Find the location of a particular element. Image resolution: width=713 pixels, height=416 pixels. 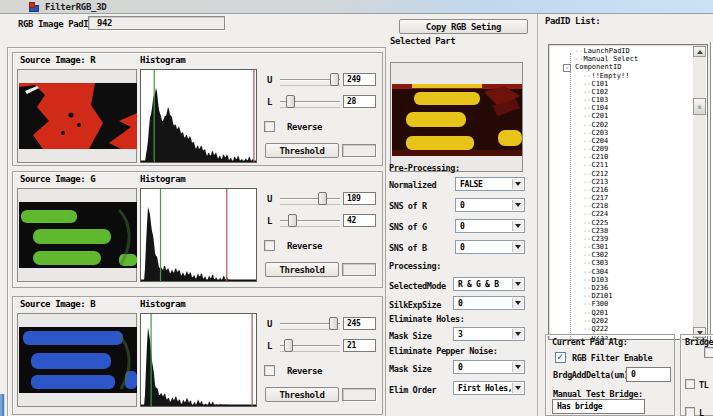

tree-item-c212: --C212 is located at coordinates (621, 174).